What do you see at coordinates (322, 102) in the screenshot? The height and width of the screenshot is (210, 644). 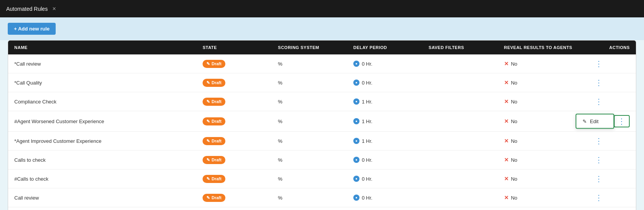 I see `table-row: Compliance Check✎Draft%●1 Hr.✕No⋮` at bounding box center [322, 102].